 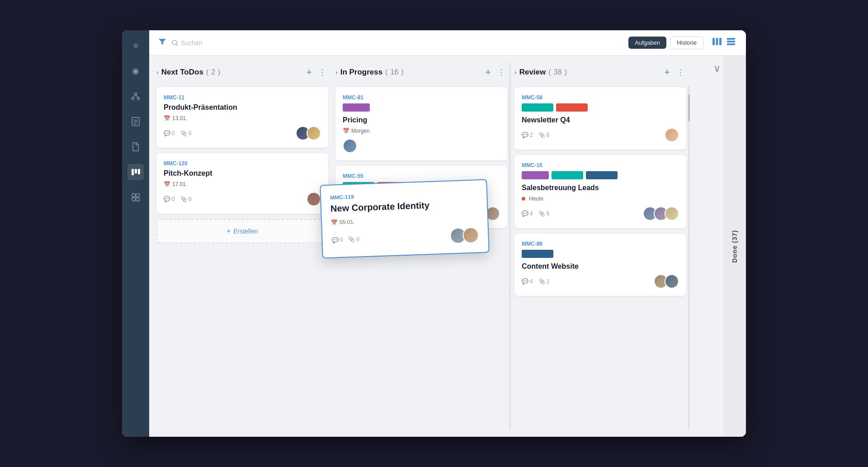 What do you see at coordinates (309, 72) in the screenshot?
I see `add-card-button-next-todos: +` at bounding box center [309, 72].